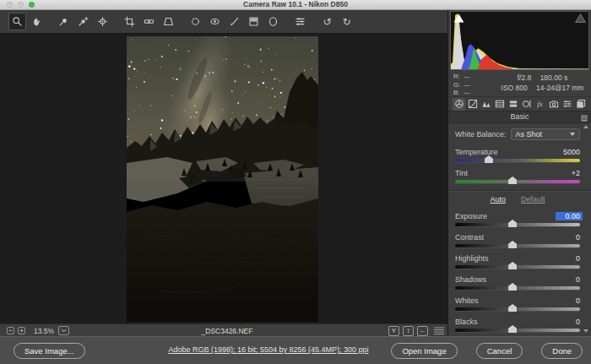 This screenshot has height=364, width=591. Describe the element at coordinates (572, 134) in the screenshot. I see `chevron-down-icon` at that location.